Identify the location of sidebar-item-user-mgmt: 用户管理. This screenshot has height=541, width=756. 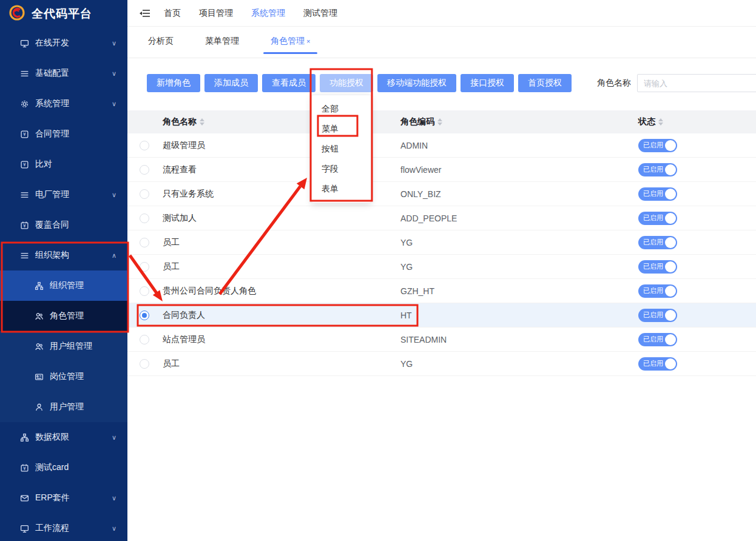
(64, 407).